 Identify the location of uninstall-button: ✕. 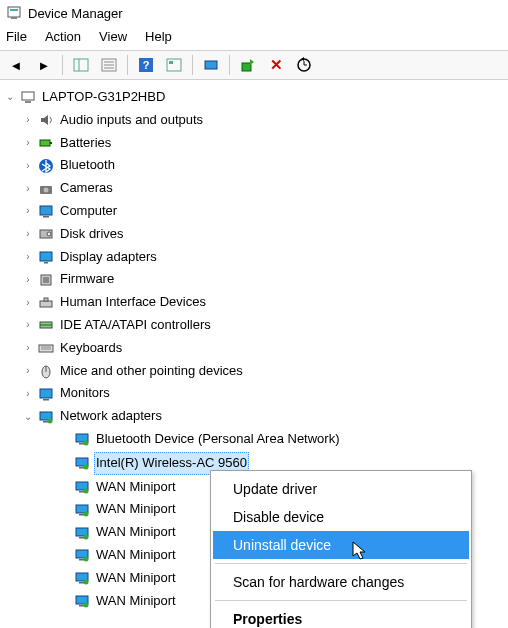
(276, 65).